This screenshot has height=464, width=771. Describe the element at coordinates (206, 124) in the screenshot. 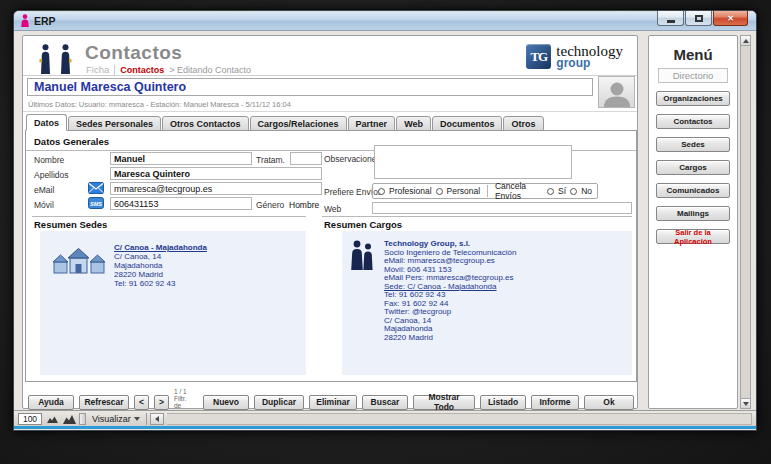

I see `tab-otros-contactos: Otros Contactos` at that location.